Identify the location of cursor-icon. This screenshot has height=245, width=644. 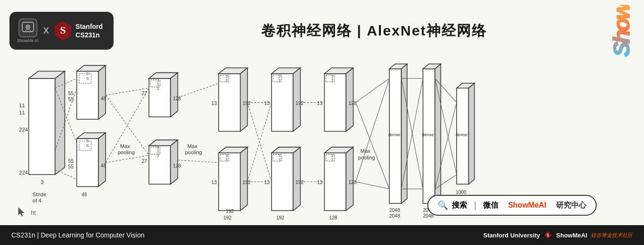
(22, 212).